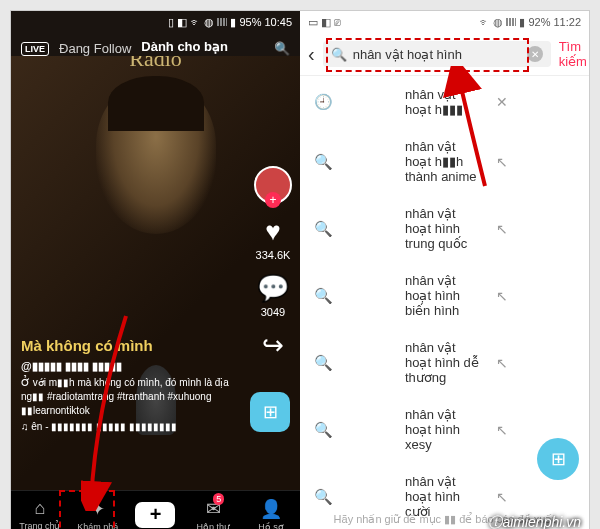 The image size is (600, 529). Describe the element at coordinates (534, 522) in the screenshot. I see `watermark: ⓣaimienphi.vn` at that location.